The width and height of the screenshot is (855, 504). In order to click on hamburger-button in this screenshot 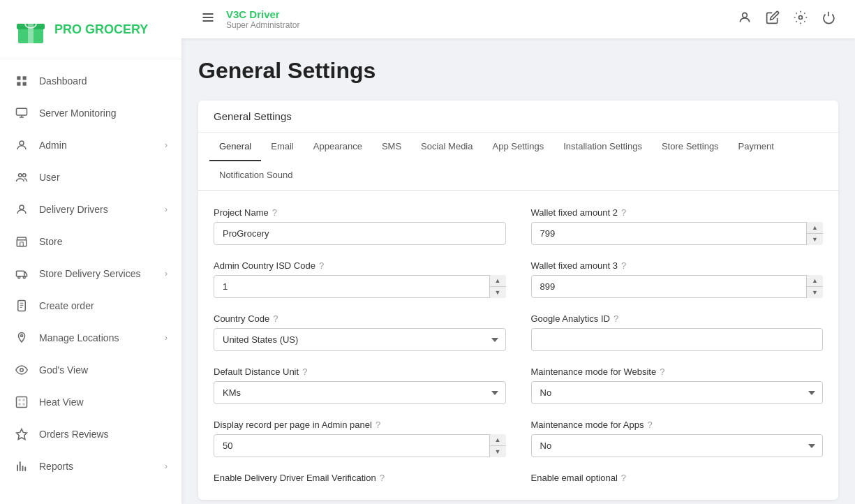, I will do `click(208, 20)`.